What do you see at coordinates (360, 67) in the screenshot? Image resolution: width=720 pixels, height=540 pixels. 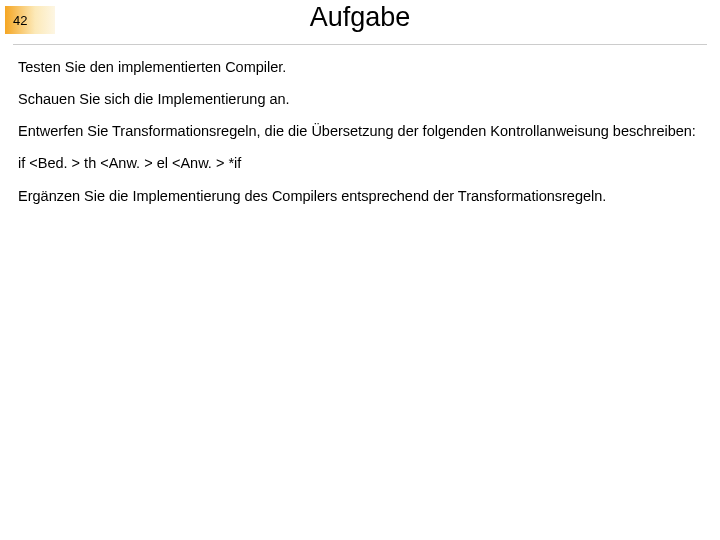 I see `paragraph-1: Testen Sie den implementierten Compiler.` at bounding box center [360, 67].